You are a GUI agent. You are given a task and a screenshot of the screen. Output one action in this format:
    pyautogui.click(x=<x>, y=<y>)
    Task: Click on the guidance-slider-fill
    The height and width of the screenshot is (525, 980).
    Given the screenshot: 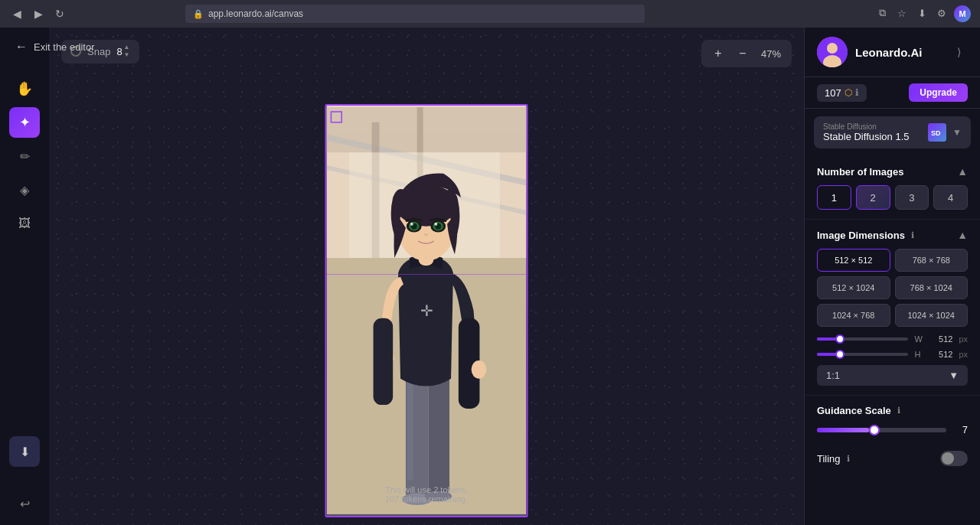 What is the action you would take?
    pyautogui.click(x=843, y=430)
    